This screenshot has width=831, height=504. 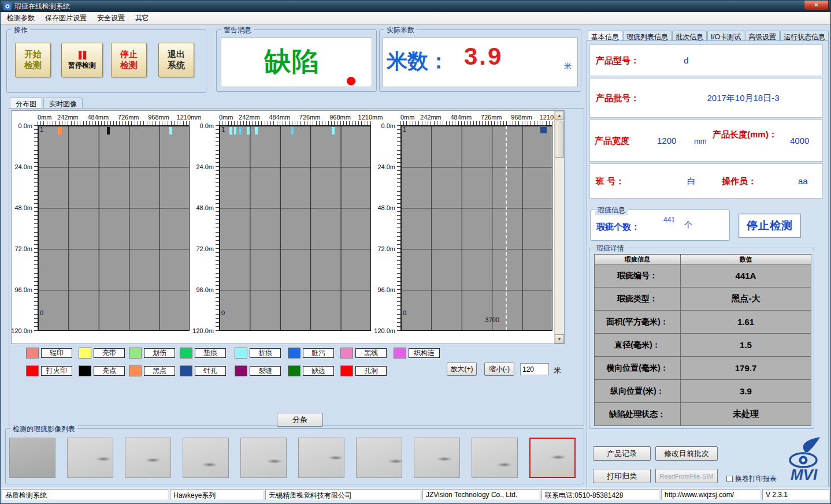 What do you see at coordinates (751, 479) in the screenshot?
I see `roll-change-print-checkbox: 换卷打印报表` at bounding box center [751, 479].